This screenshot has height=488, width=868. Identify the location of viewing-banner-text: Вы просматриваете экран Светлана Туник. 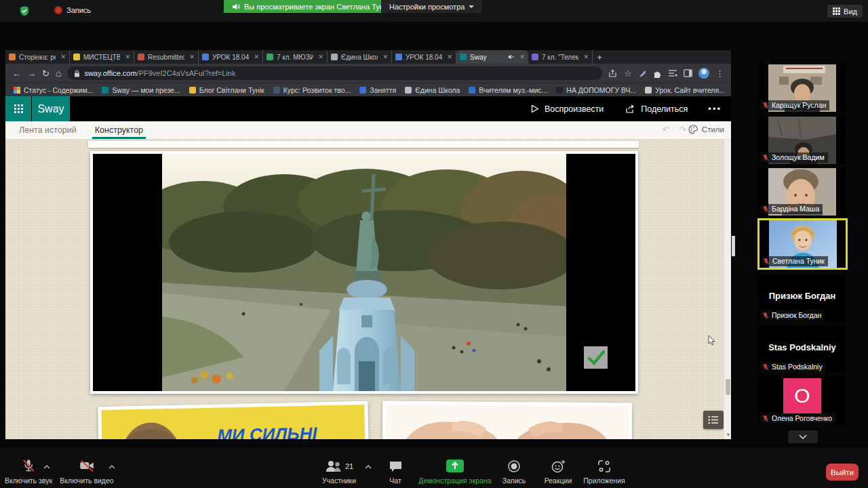
(317, 7).